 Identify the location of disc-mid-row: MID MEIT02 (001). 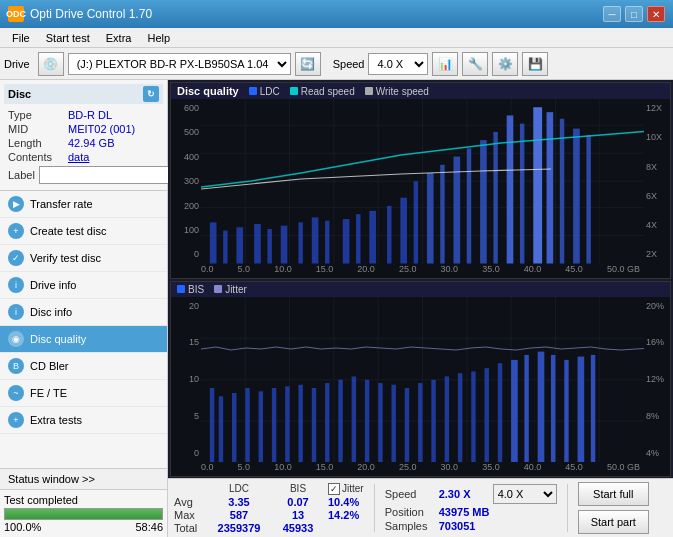
(84, 129).